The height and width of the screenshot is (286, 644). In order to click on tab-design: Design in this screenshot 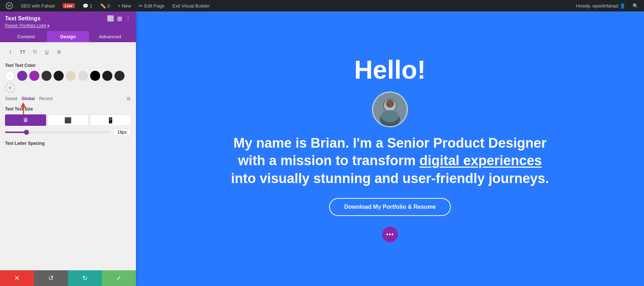, I will do `click(68, 36)`.